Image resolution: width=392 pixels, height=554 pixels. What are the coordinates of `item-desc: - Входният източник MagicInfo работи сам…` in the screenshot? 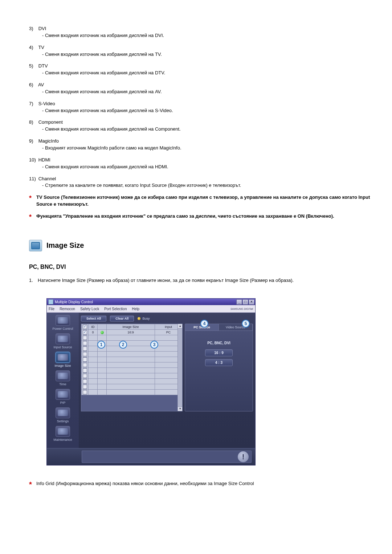 It's located at (204, 148).